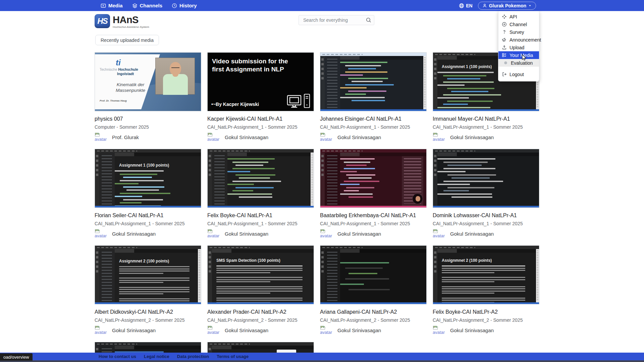 The width and height of the screenshot is (644, 362). Describe the element at coordinates (336, 20) in the screenshot. I see `search-bar` at that location.